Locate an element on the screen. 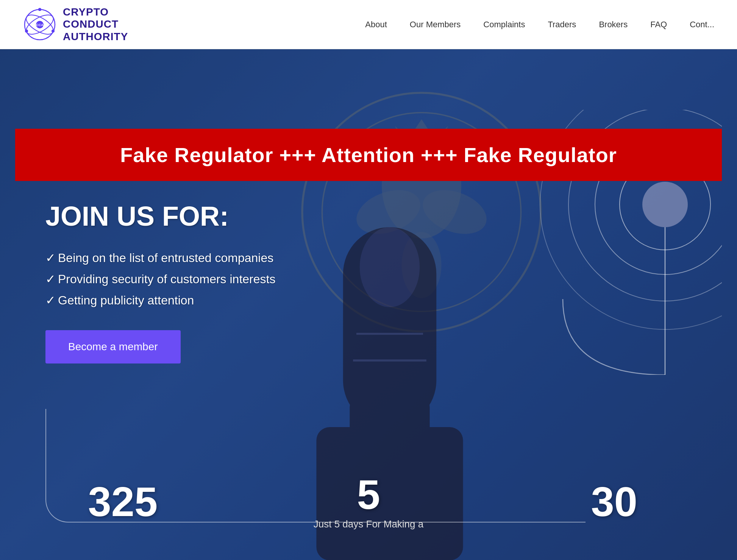 The width and height of the screenshot is (737, 560). stat-number-1: 325 is located at coordinates (123, 502).